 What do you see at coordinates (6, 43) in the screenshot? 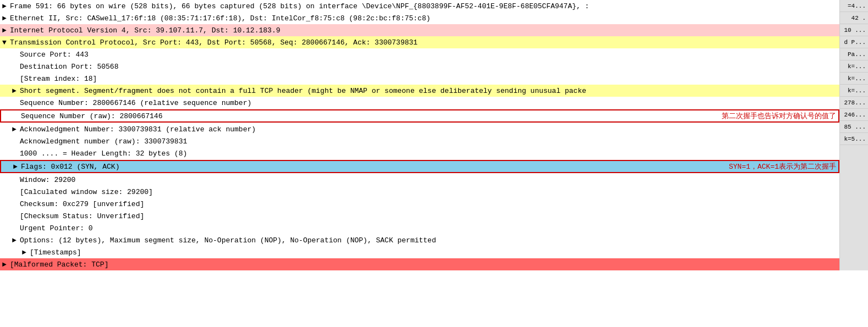
I see `collapse-arrow: ▼` at bounding box center [6, 43].